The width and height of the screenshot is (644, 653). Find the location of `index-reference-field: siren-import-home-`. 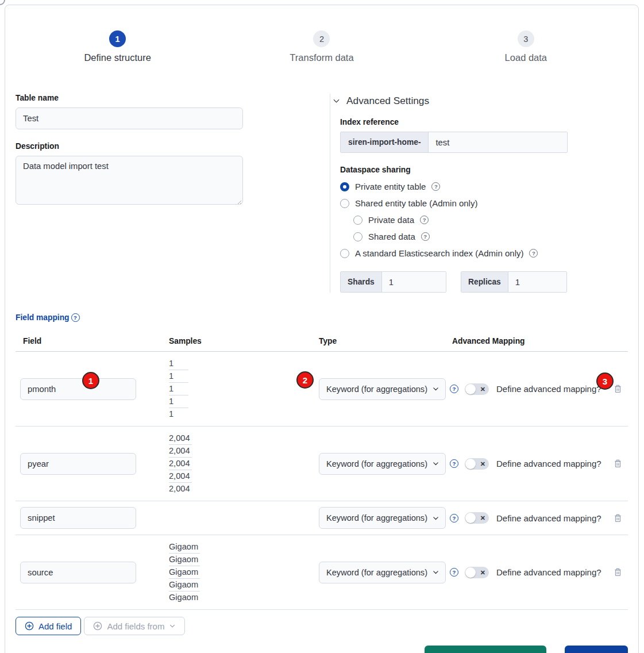

index-reference-field: siren-import-home- is located at coordinates (454, 143).